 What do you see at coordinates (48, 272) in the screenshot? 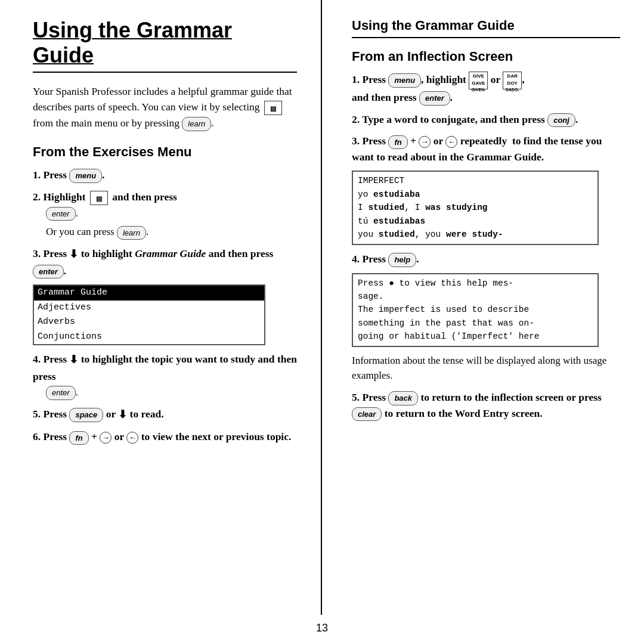
I see `enter-key-3: enter` at bounding box center [48, 272].